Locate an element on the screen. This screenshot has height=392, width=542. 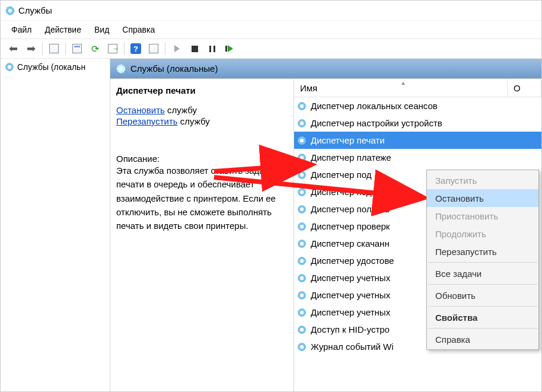
panel2-icon is located at coordinates (154, 49).